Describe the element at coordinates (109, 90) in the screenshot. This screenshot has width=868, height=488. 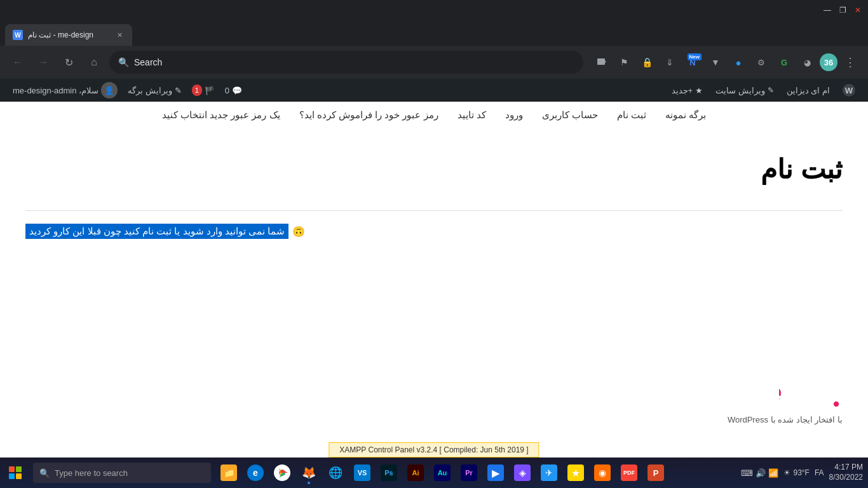
I see `wp-avatar: 👤` at that location.